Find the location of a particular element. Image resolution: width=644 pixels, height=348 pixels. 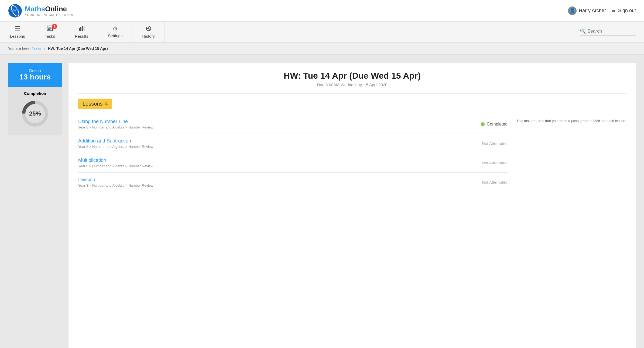

donut-chart: 25% is located at coordinates (35, 114).